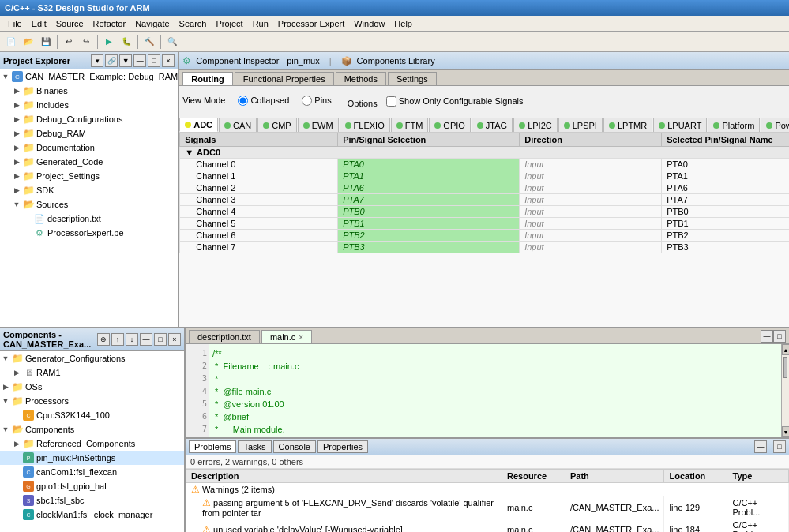 This screenshot has width=789, height=532. I want to click on tree-processors: ▼ 📁 Processors, so click(92, 401).